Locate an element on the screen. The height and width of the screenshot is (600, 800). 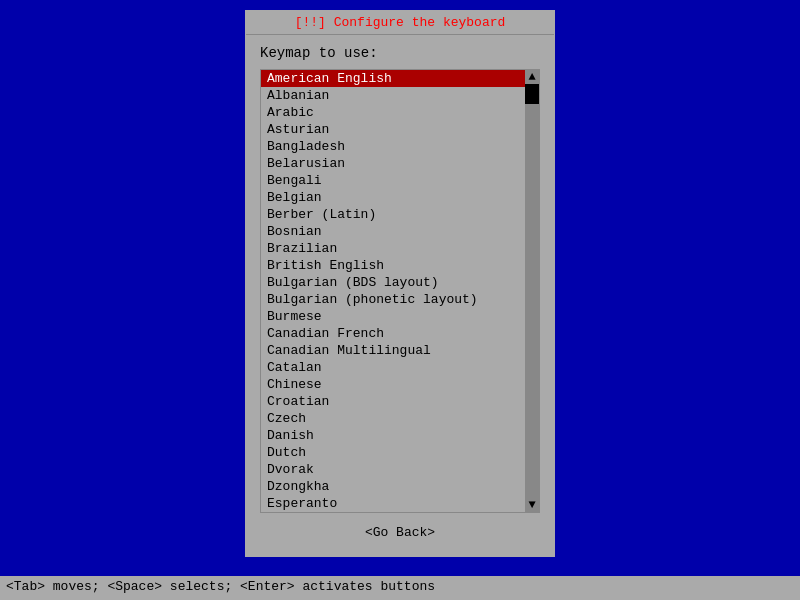
list-item: Dzongkha is located at coordinates (393, 486).